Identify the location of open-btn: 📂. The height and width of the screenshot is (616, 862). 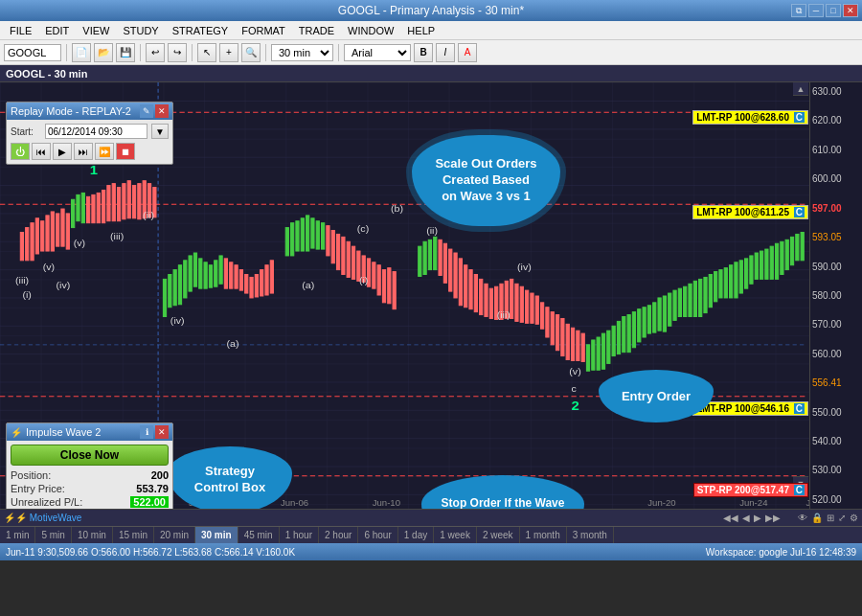
(103, 53).